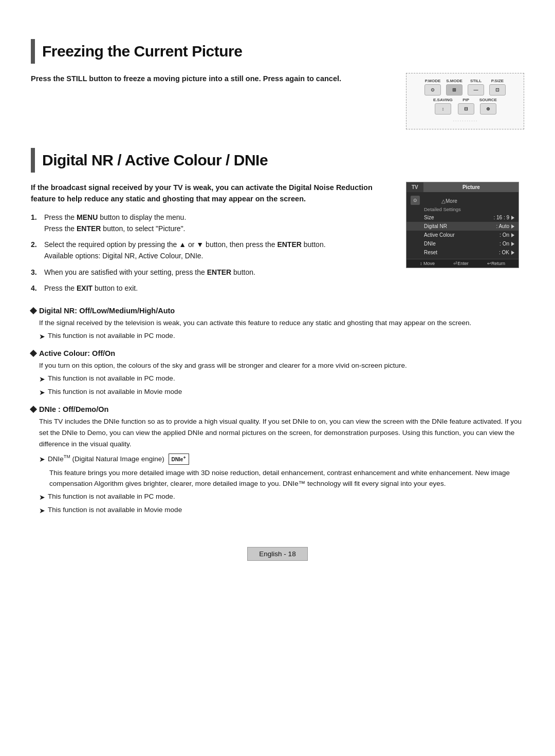 The image size is (555, 756). I want to click on note-dnr-pc: ➤ This function is not available in PC m…, so click(282, 337).